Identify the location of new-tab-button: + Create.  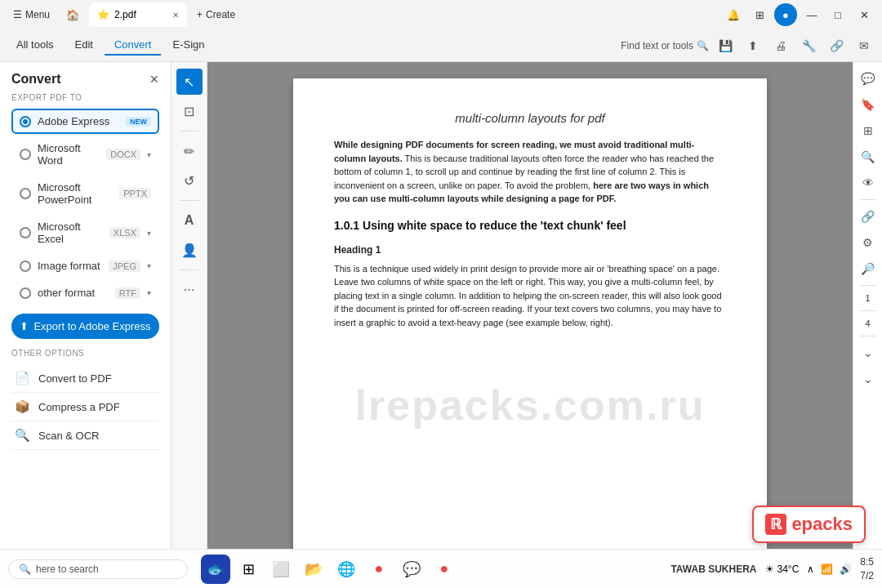
(216, 15).